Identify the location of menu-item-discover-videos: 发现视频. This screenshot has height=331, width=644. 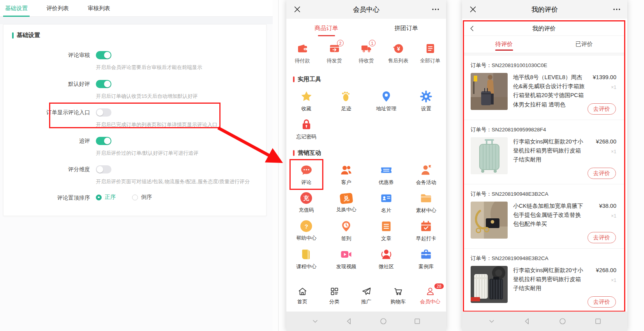
(347, 259).